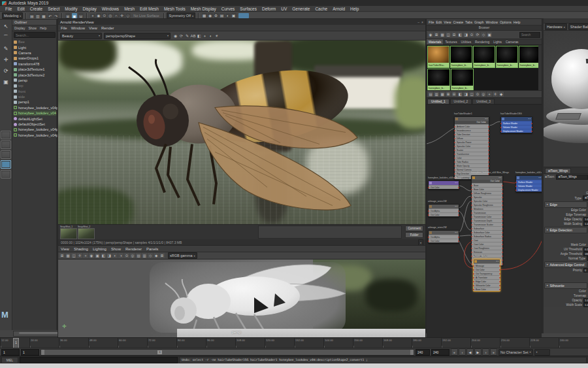 This screenshot has width=588, height=368. What do you see at coordinates (470, 352) in the screenshot?
I see `playback-button: ◀` at bounding box center [470, 352].